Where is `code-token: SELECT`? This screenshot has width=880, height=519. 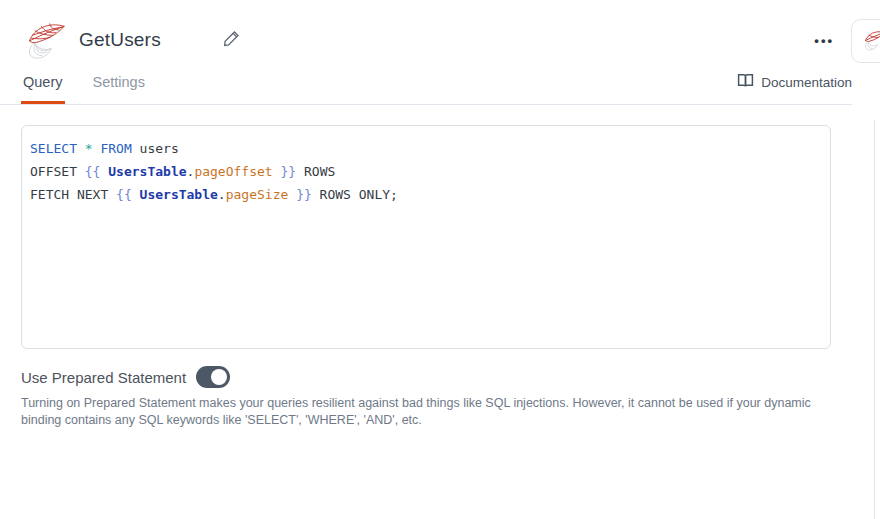 code-token: SELECT is located at coordinates (54, 148).